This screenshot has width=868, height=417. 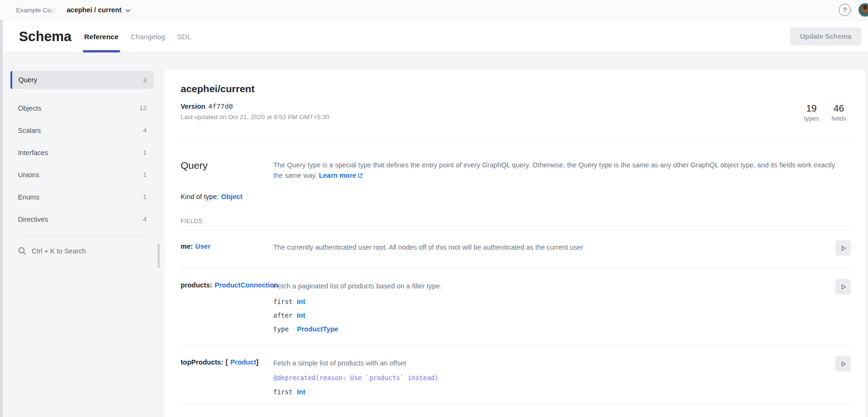 I want to click on field-type-link: ProductConnection, so click(x=247, y=285).